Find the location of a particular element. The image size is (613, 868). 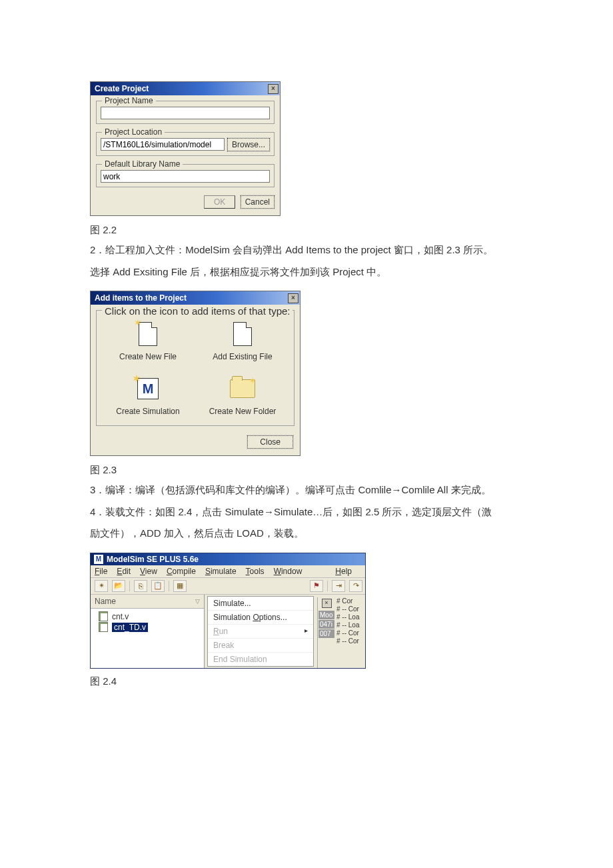

transcript-line: # Cor is located at coordinates (350, 601).